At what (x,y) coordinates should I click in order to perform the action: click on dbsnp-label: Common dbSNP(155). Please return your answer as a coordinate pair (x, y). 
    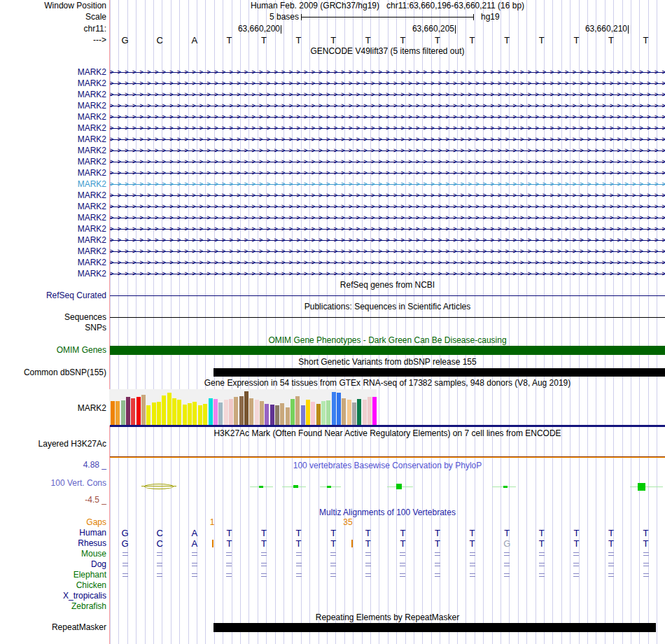
    Looking at the image, I should click on (65, 372).